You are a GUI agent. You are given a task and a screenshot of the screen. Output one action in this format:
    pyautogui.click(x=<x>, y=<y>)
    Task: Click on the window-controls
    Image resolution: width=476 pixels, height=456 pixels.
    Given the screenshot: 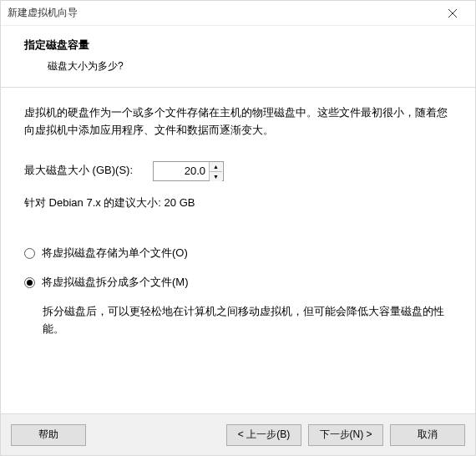 What is the action you would take?
    pyautogui.click(x=453, y=13)
    